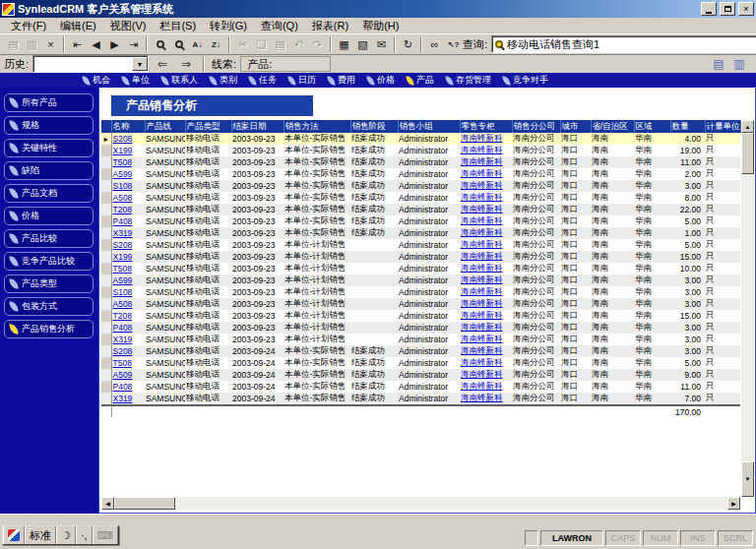  I want to click on tab-task: 任务, so click(263, 81).